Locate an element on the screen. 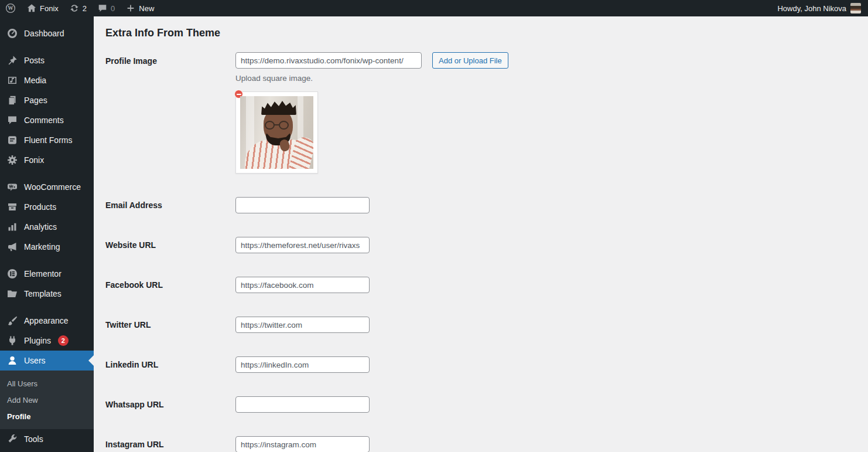 This screenshot has width=868, height=452. profile-image-url-input is located at coordinates (329, 60).